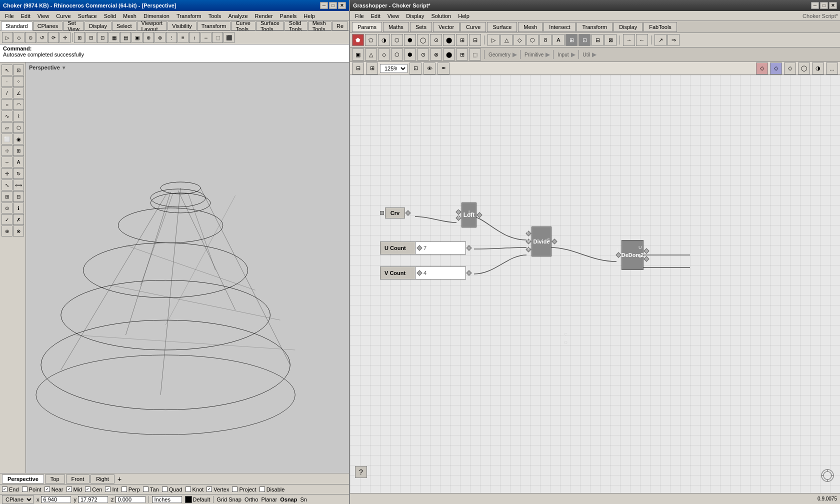 This screenshot has height=504, width=840. Describe the element at coordinates (18, 196) in the screenshot. I see `array-tool: ⊟` at that location.